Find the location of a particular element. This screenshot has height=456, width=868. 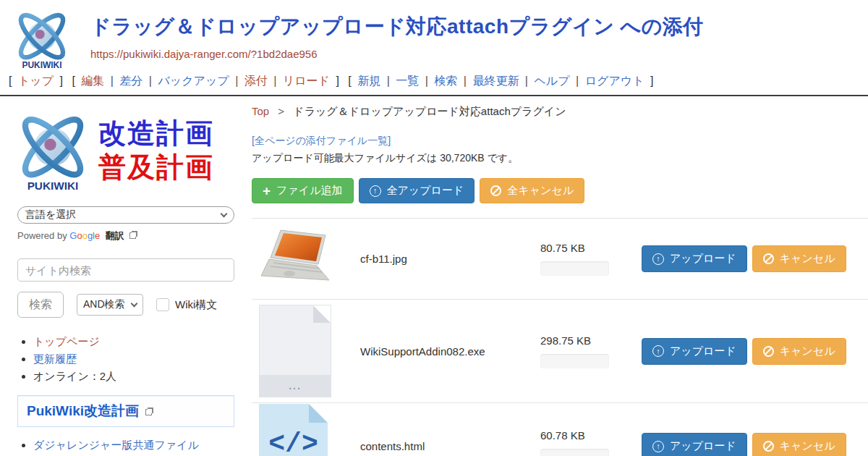

sidebar-logo: PUKIWIKI 改造計画 普及計画 is located at coordinates (122, 151).